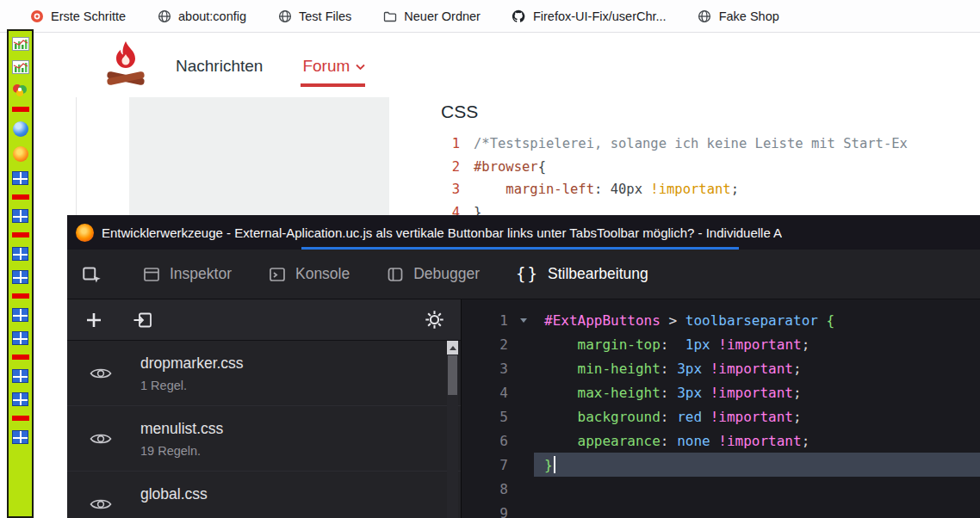 This screenshot has width=980, height=518. Describe the element at coordinates (757, 392) in the screenshot. I see `code-text: max-height: 3px !important;` at that location.